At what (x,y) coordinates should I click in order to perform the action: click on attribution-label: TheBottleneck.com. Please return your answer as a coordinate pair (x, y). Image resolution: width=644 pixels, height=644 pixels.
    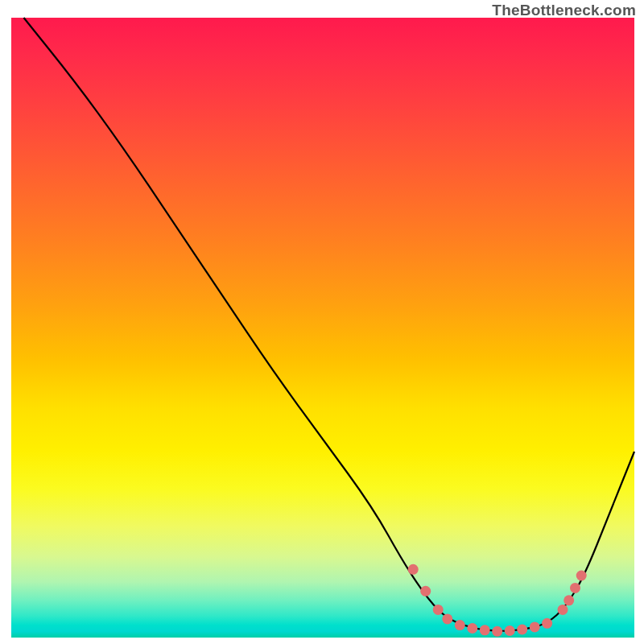
    Looking at the image, I should click on (564, 10).